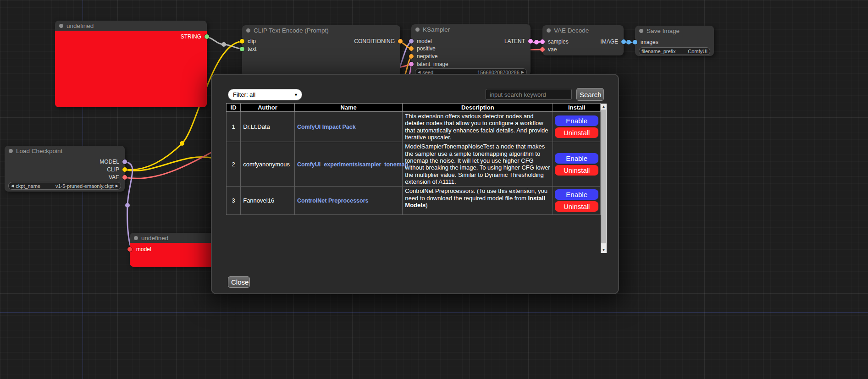  I want to click on increment-icon: ▶, so click(117, 186).